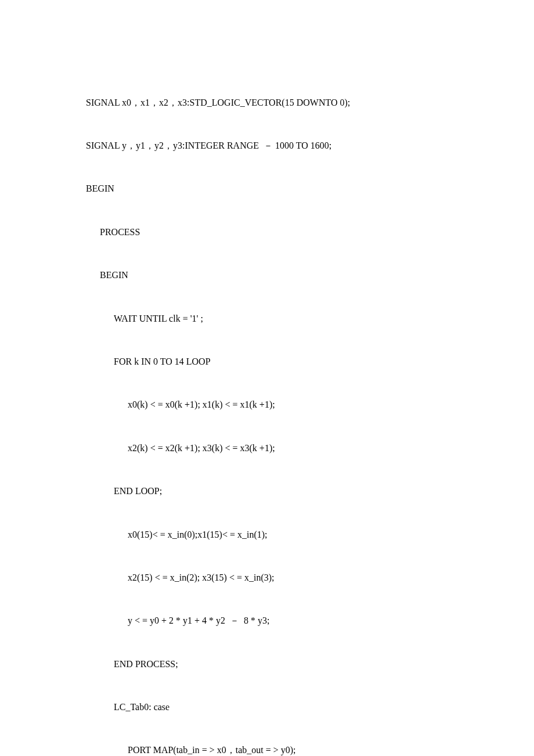 The height and width of the screenshot is (756, 534). Describe the element at coordinates (267, 664) in the screenshot. I see `code-line: END PROCESS;` at that location.